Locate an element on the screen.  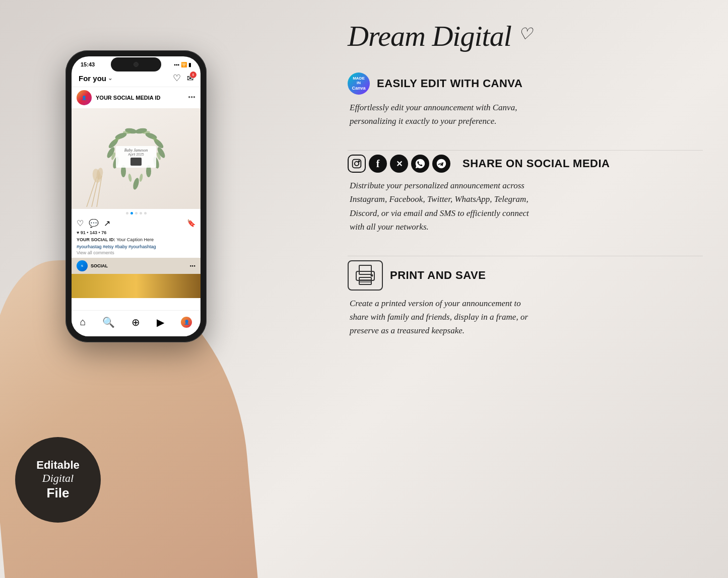
post-username: YOUR SOCIAL MEDIA ID is located at coordinates (140, 98).